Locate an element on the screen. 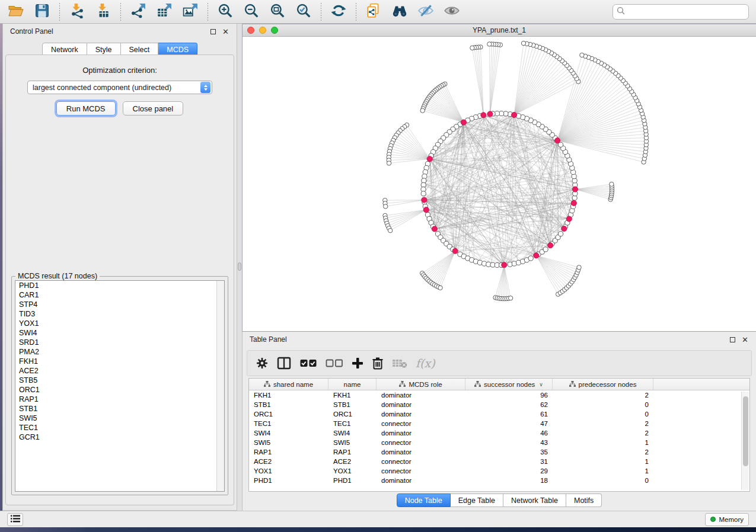 This screenshot has width=756, height=532. tab-node-table: Node Table is located at coordinates (423, 500).